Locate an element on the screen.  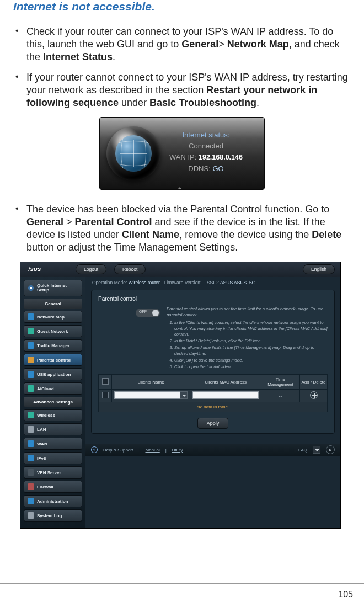
sidebar-item-label: Network Map is located at coordinates (51, 317).